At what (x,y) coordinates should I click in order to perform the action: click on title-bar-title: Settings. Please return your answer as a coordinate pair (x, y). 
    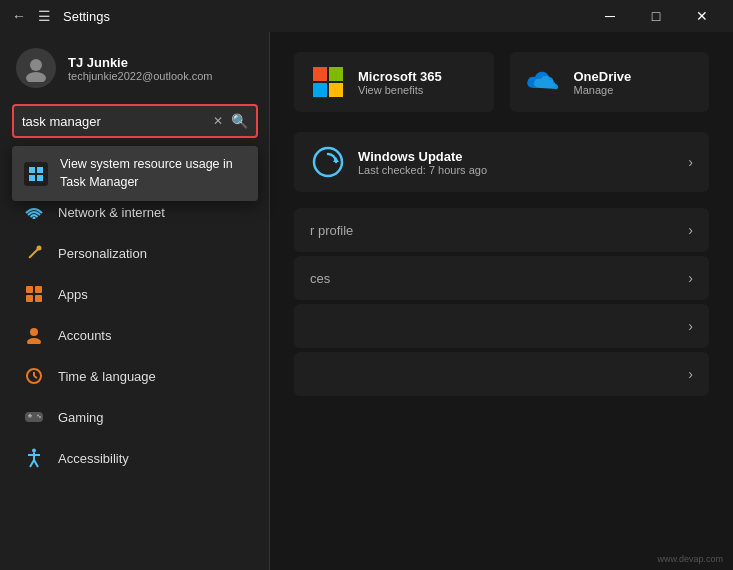
    Looking at the image, I should click on (86, 16).